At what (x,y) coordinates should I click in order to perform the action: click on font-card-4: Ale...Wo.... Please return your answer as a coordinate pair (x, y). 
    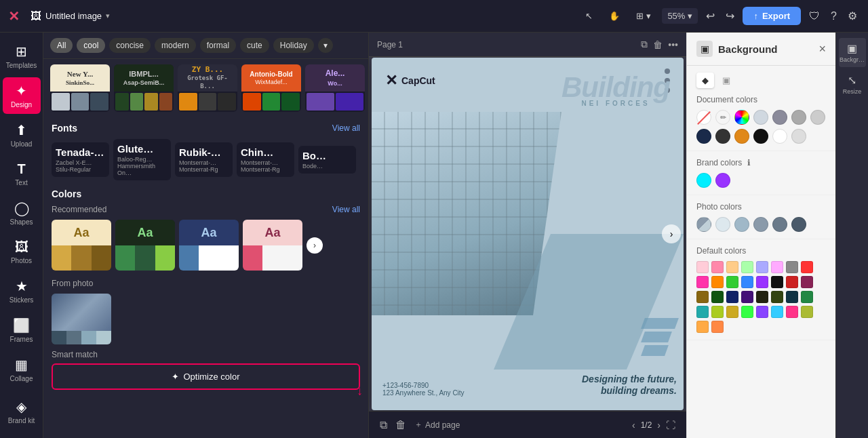
    Looking at the image, I should click on (335, 88).